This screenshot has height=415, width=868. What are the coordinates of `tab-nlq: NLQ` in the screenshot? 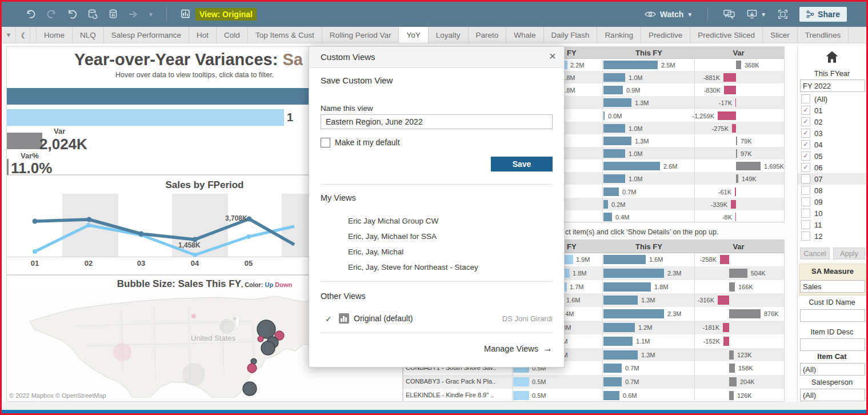 It's located at (88, 35).